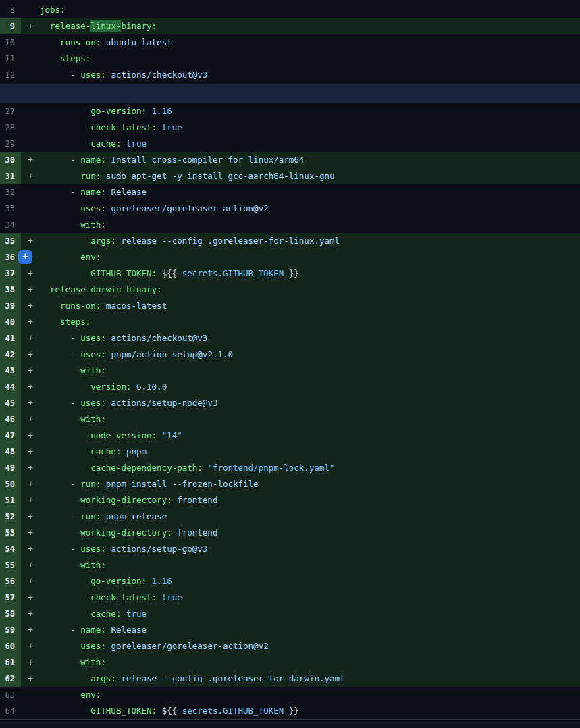 This screenshot has height=728, width=580. What do you see at coordinates (230, 240) in the screenshot?
I see `code-segment-value: release --config .goreleaser-for-linux.y…` at bounding box center [230, 240].